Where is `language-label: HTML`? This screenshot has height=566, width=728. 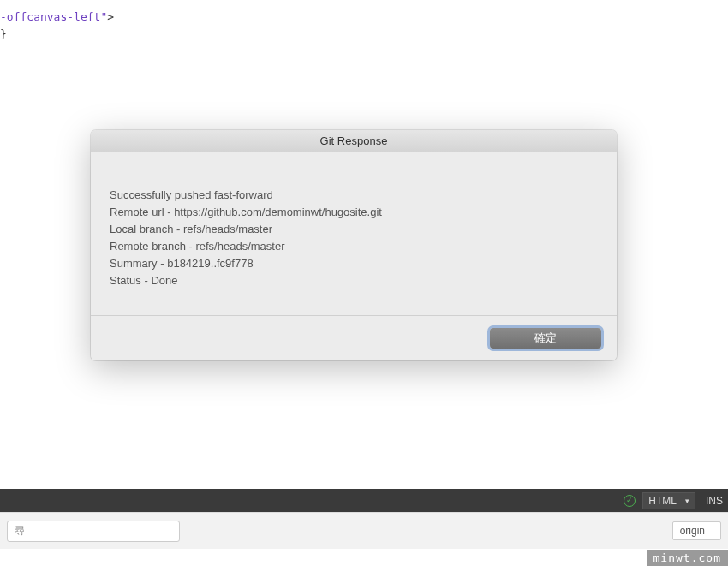
language-label: HTML is located at coordinates (663, 501).